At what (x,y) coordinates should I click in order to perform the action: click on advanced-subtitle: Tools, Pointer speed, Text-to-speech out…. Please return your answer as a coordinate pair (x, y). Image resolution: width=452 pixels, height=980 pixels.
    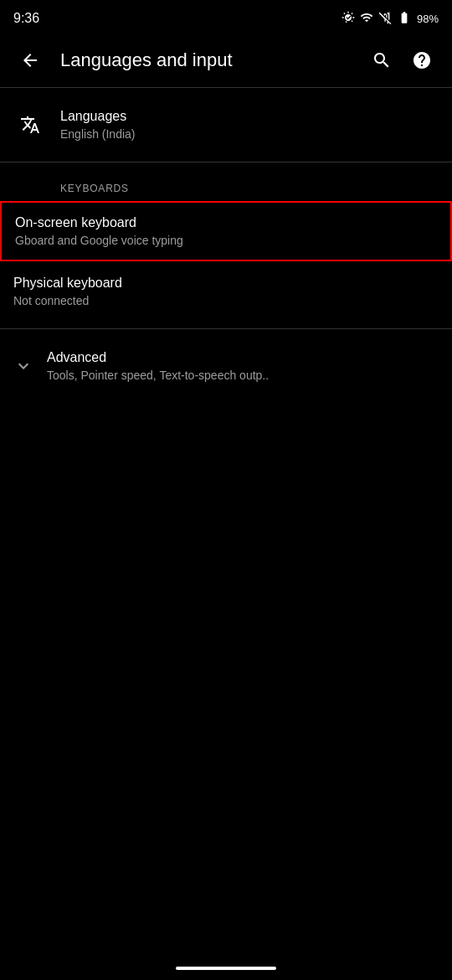
    Looking at the image, I should click on (243, 375).